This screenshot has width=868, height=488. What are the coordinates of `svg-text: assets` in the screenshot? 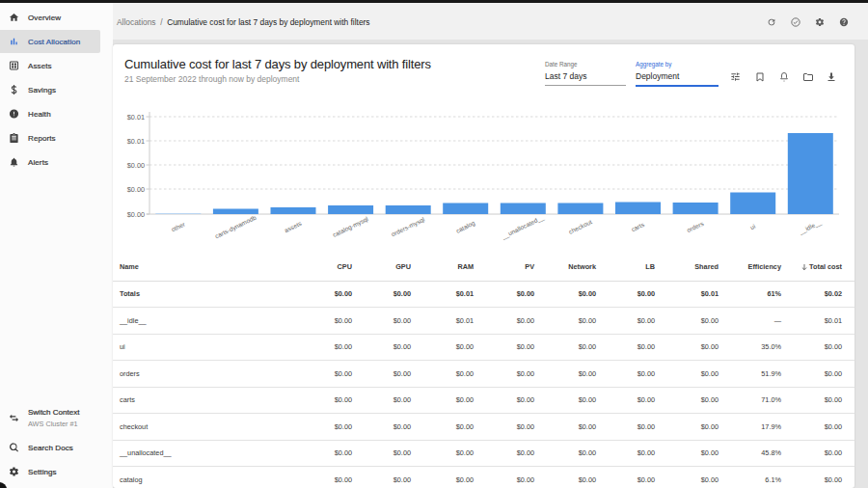 It's located at (293, 226).